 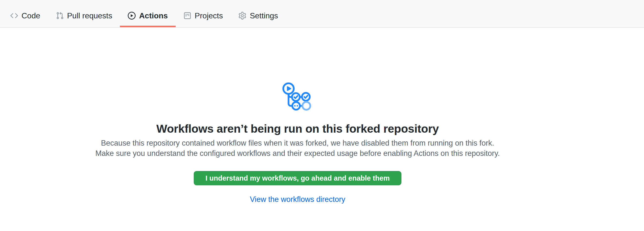 I want to click on tab-settings: Settings, so click(x=258, y=16).